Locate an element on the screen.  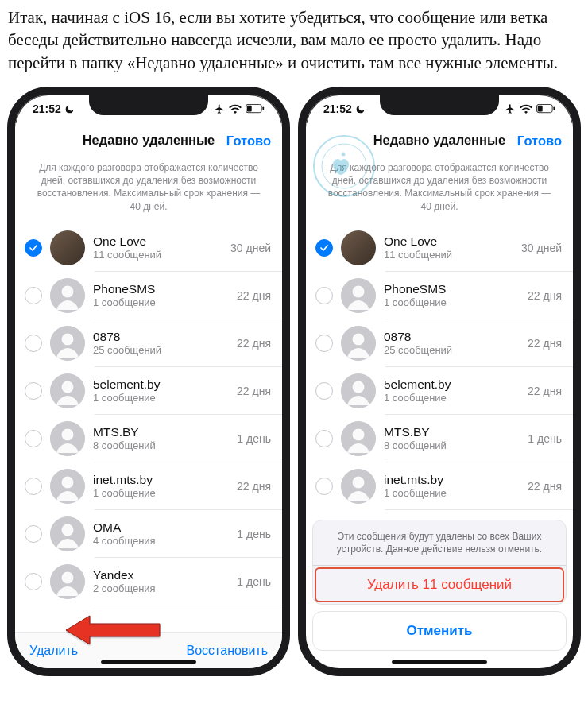
airplane-icon is located at coordinates (219, 109).